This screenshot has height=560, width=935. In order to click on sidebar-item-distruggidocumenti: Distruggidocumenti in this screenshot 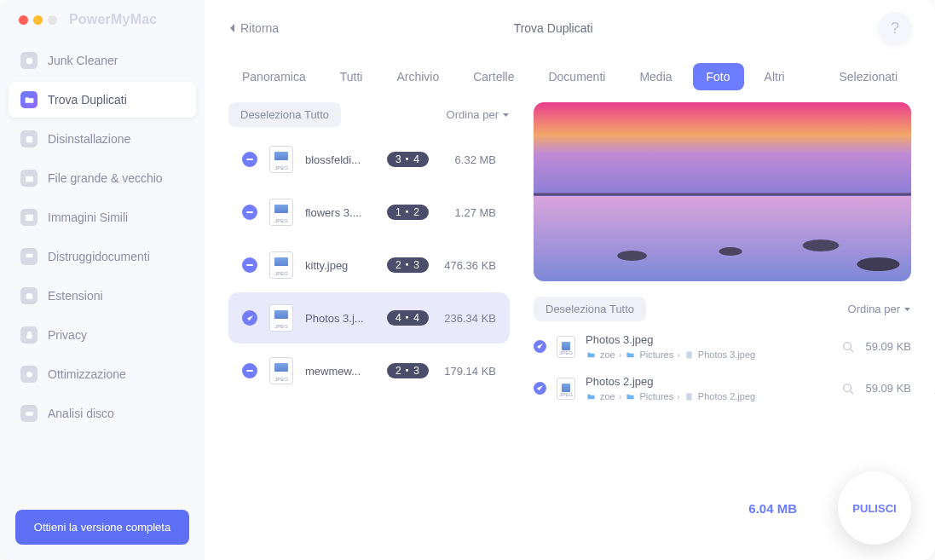, I will do `click(102, 257)`.